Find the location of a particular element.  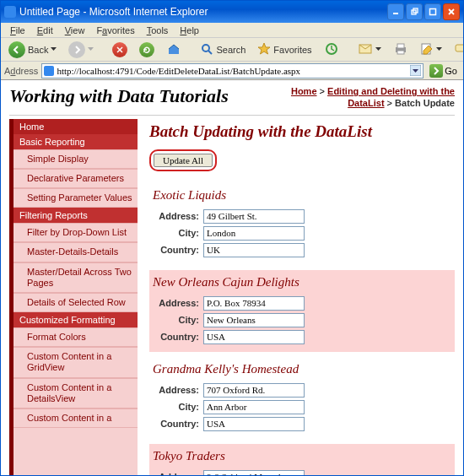

sidebar-item: Custom Content in a GridView is located at coordinates (76, 362).